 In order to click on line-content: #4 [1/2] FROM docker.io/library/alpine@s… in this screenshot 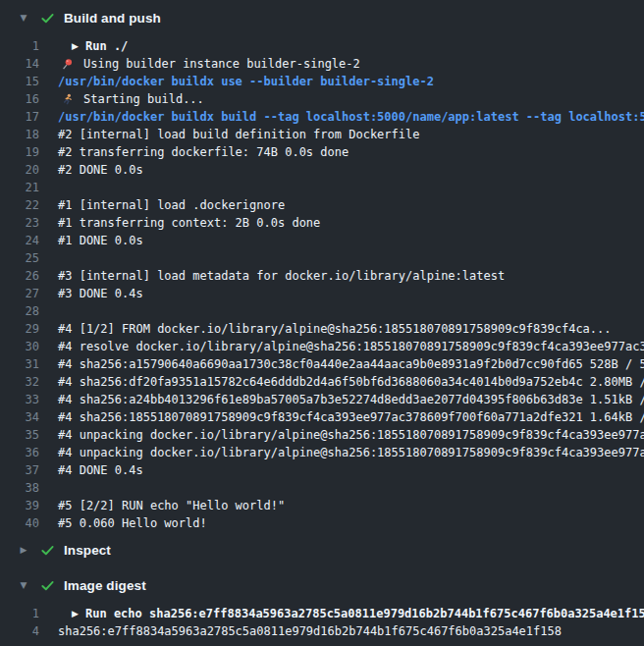, I will do `click(335, 329)`.